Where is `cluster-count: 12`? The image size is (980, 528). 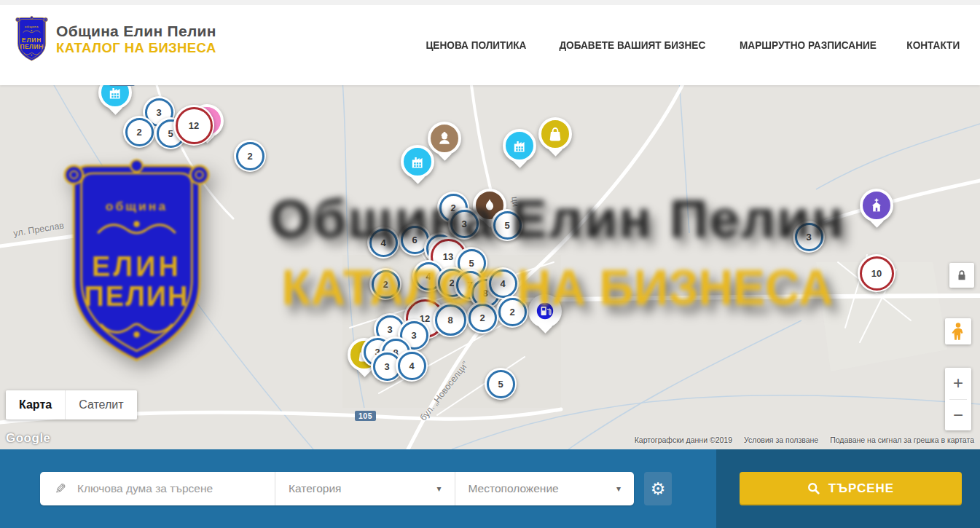 cluster-count: 12 is located at coordinates (194, 125).